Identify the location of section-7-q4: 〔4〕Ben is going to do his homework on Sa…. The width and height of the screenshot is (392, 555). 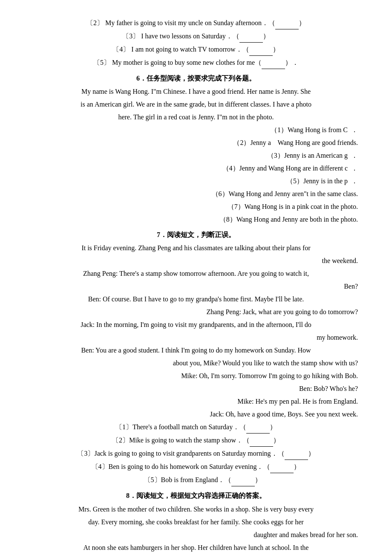
(196, 467).